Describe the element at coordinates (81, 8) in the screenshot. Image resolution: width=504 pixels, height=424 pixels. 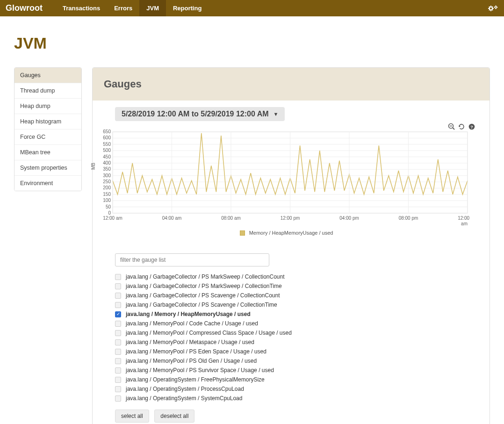
I see `nav-link-transactions: Transactions` at that location.